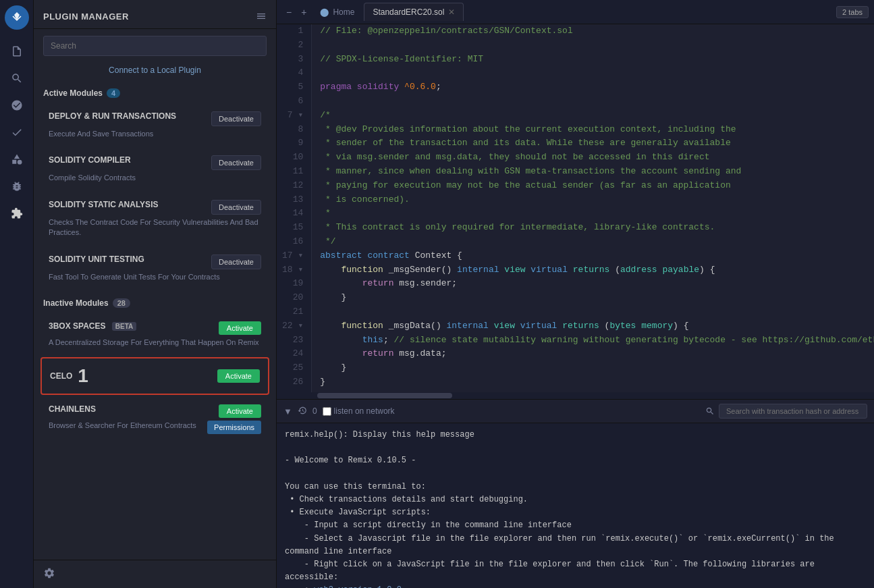  What do you see at coordinates (155, 219) in the screenshot?
I see `module-card-static: SOLIDITY STATIC ANALYSIS Deactivate Chec…` at bounding box center [155, 219].